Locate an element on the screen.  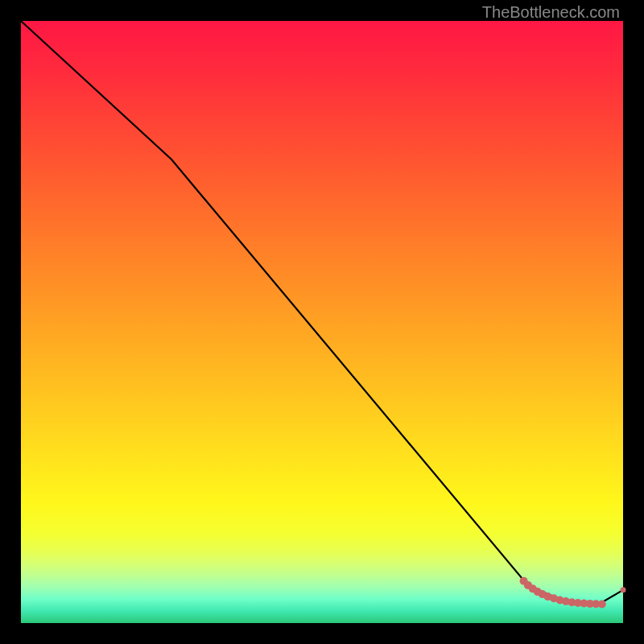
markers-group is located at coordinates (573, 592).